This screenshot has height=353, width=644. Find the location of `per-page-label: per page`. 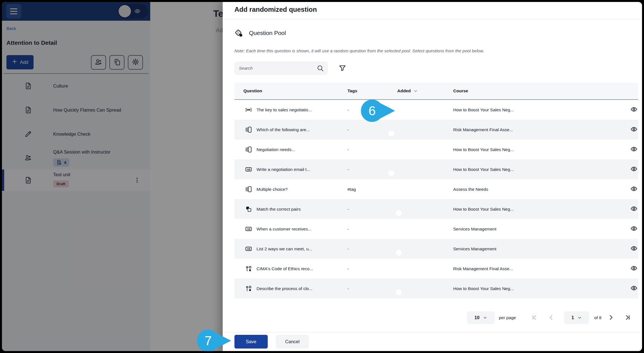

per-page-label: per page is located at coordinates (507, 318).